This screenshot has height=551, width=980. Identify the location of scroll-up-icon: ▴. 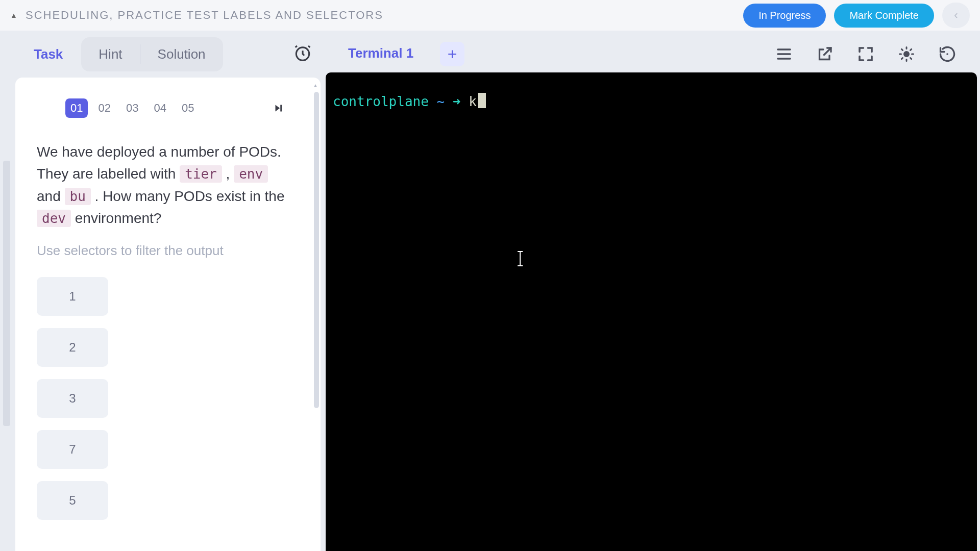
(315, 85).